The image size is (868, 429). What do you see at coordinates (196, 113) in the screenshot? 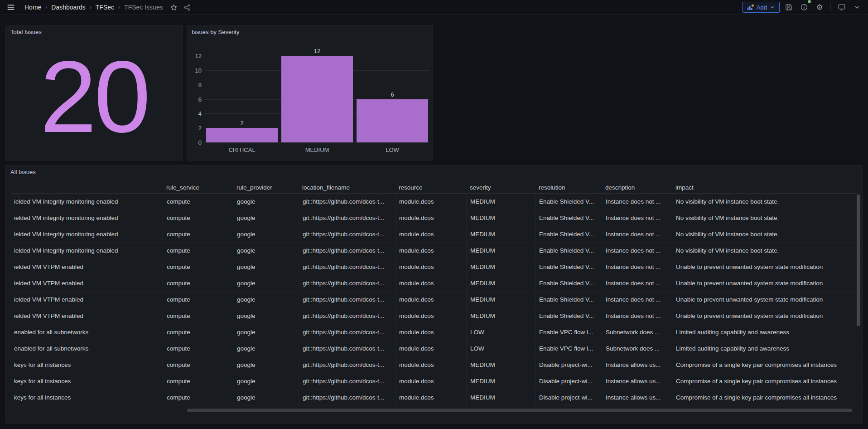
I see `y-axis-tick: 4` at bounding box center [196, 113].